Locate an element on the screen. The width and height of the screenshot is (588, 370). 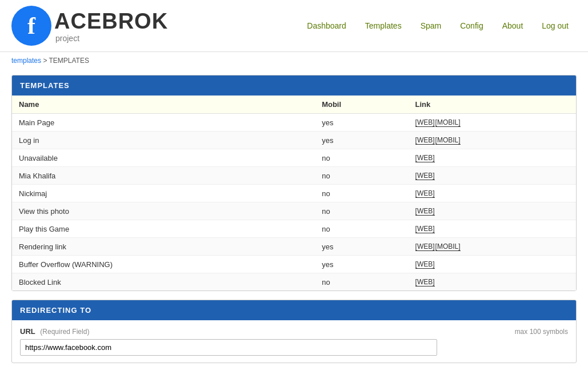
redirect-panel-body: URL (Required Field) max 100 symbols is located at coordinates (294, 341).